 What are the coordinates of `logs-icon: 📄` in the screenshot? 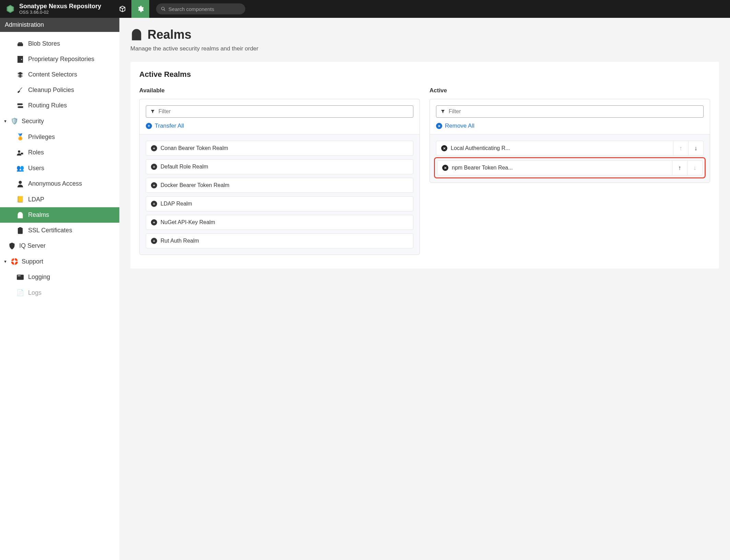 It's located at (20, 293).